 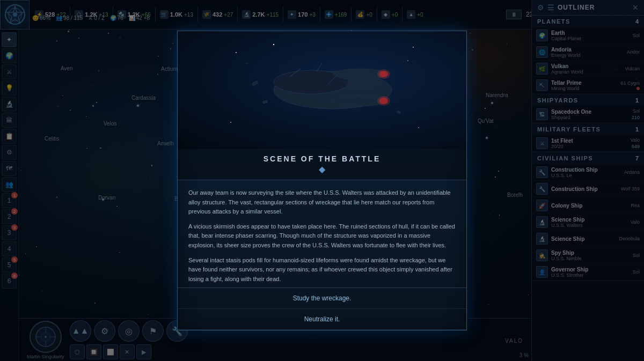 I want to click on dialog-body: Our away team is now surveying the site …, so click(x=322, y=234).